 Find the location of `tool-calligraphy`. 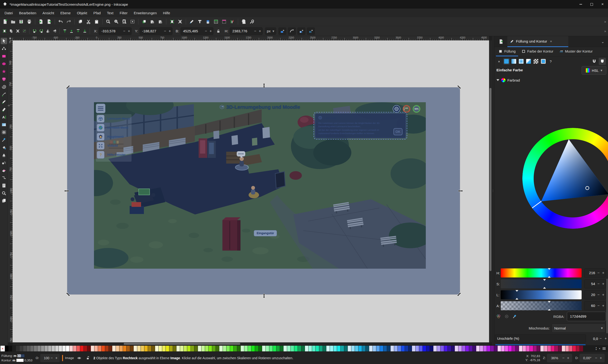

tool-calligraphy is located at coordinates (4, 109).